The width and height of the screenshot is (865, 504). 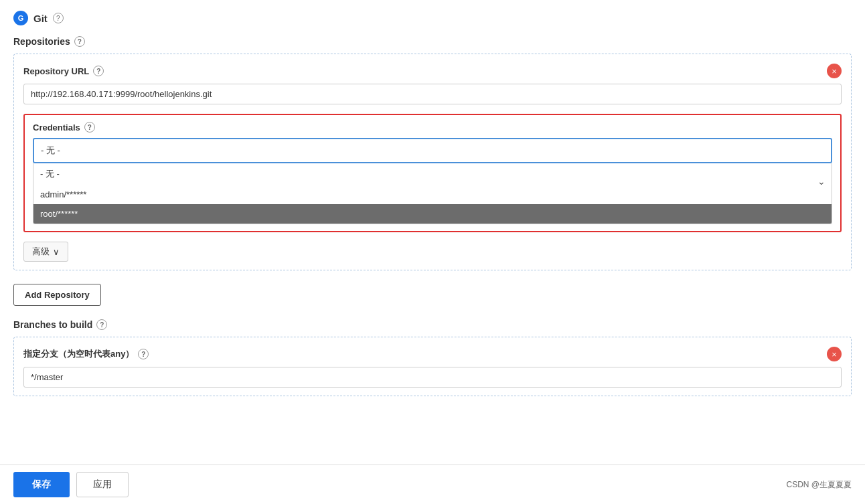 I want to click on repo-url-header: Repository URL ? ×, so click(x=432, y=71).